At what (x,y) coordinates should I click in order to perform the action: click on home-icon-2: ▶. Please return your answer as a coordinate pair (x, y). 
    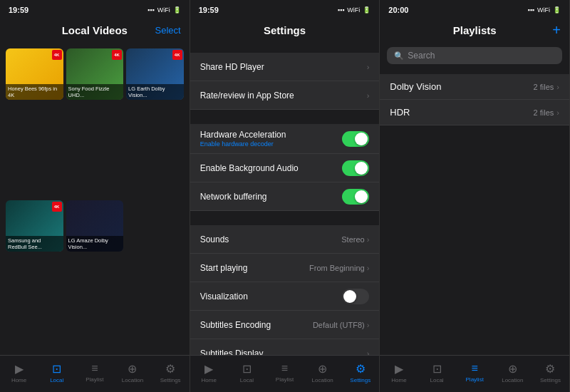
    Looking at the image, I should click on (209, 369).